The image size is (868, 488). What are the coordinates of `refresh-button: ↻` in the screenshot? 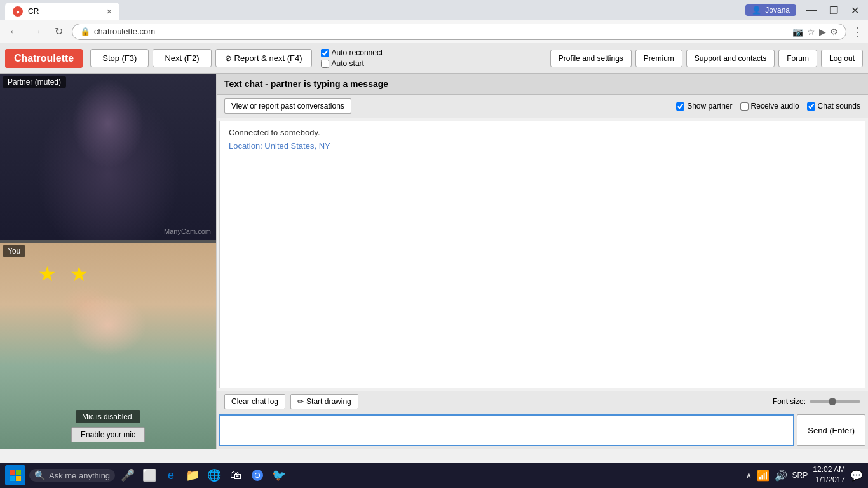 It's located at (58, 32).